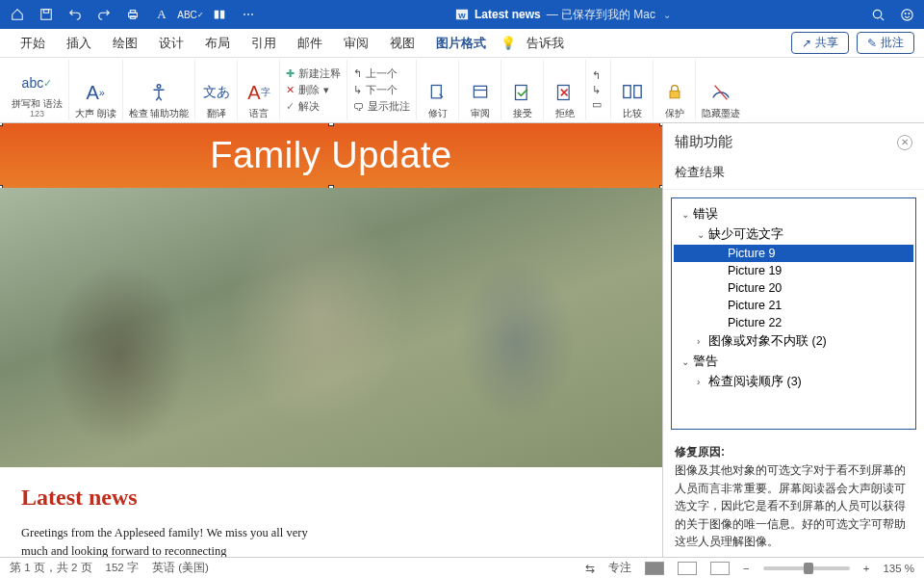  I want to click on tree-item-picture21: Picture 21, so click(793, 305).